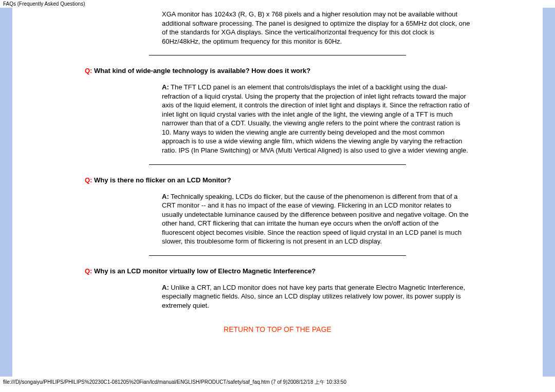 Image resolution: width=555 pixels, height=392 pixels. Describe the element at coordinates (313, 296) in the screenshot. I see `answer-text: Unlike a CRT, an LCD monitor does not ha…` at that location.